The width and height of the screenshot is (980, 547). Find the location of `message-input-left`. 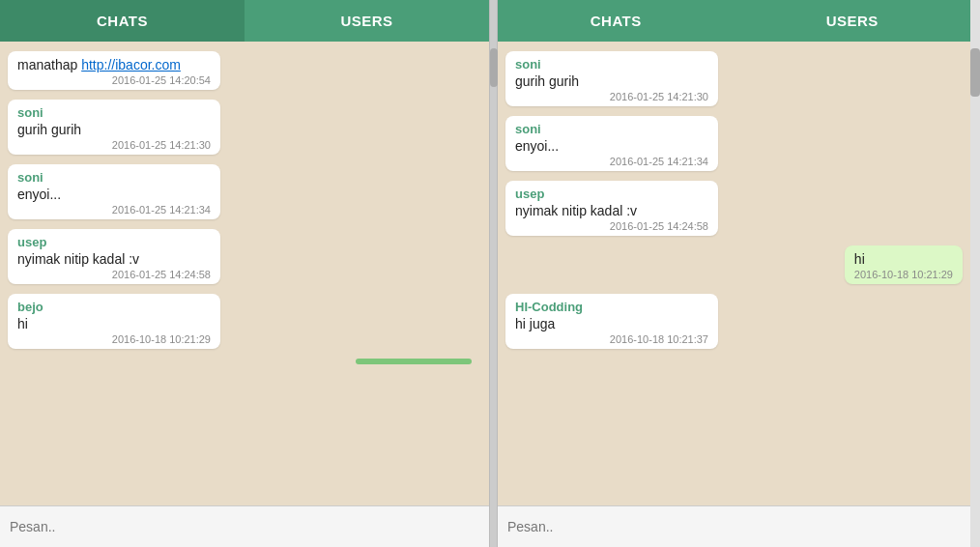

message-input-left is located at coordinates (245, 527).